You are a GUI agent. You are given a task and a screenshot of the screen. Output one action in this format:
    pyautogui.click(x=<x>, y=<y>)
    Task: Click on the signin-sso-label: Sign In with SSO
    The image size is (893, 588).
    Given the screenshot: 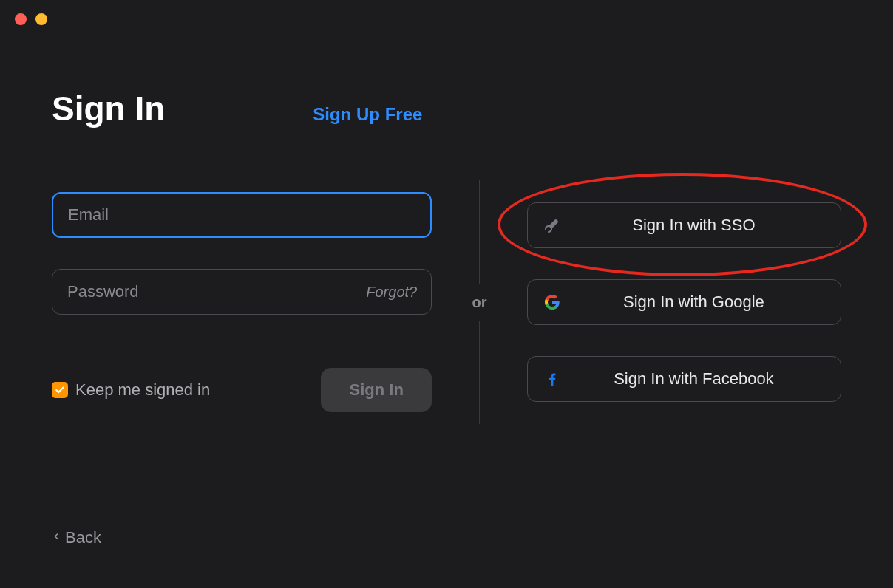 What is the action you would take?
    pyautogui.click(x=693, y=225)
    